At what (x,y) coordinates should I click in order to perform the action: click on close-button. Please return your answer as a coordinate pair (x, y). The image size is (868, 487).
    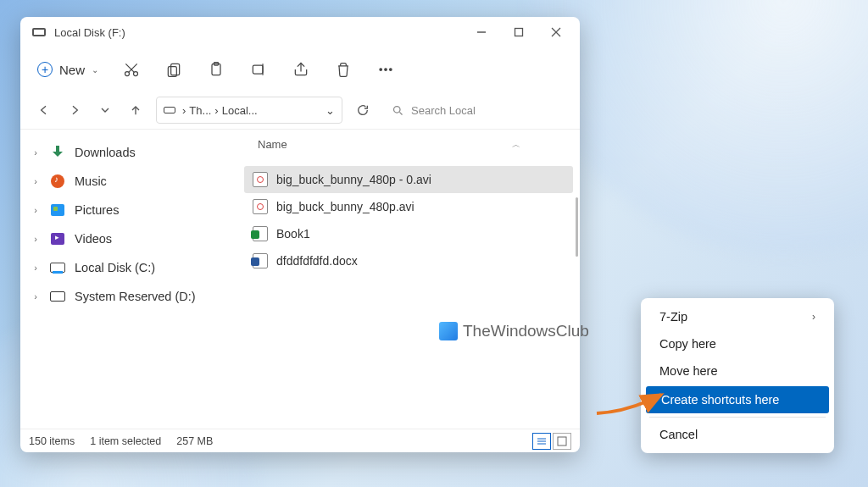
    Looking at the image, I should click on (556, 32).